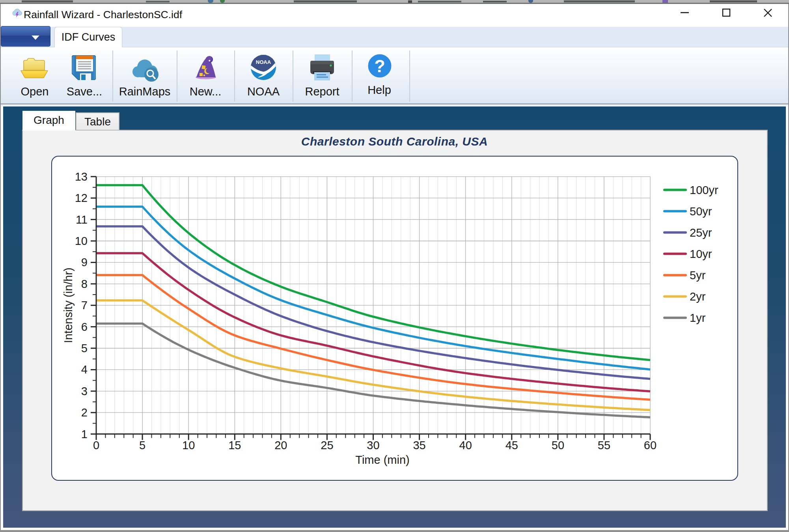 Image resolution: width=789 pixels, height=532 pixels. I want to click on svg-text: 60, so click(650, 445).